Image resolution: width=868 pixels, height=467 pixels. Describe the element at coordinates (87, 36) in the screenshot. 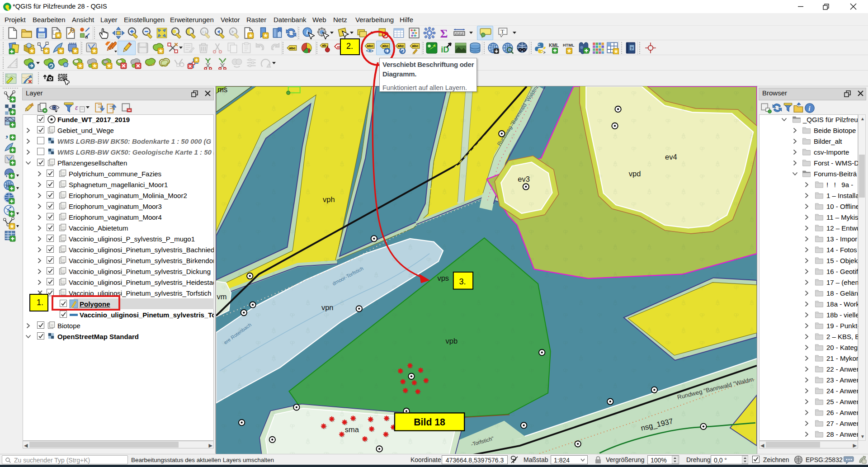

I see `svg-text: a` at that location.